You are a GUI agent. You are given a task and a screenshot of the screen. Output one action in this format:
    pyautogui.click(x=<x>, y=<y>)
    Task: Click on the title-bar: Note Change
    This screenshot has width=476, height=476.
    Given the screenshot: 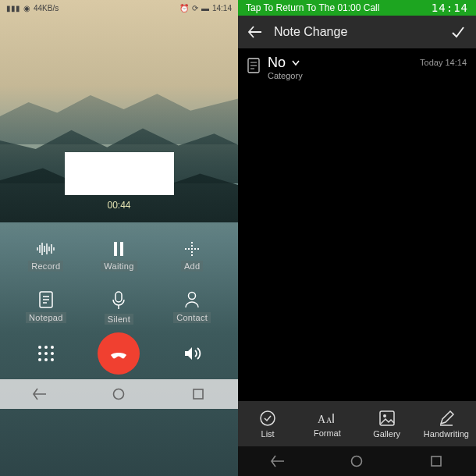 What is the action you would take?
    pyautogui.click(x=357, y=32)
    